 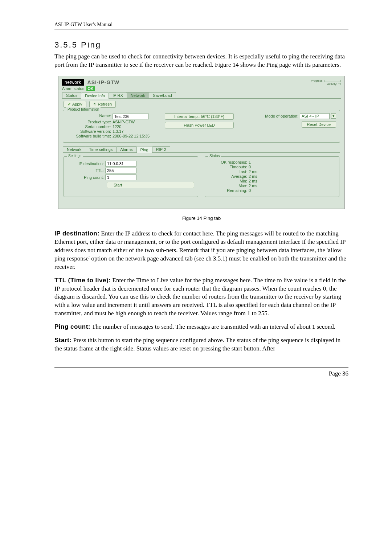 I want to click on tab-network: Network, so click(x=138, y=95).